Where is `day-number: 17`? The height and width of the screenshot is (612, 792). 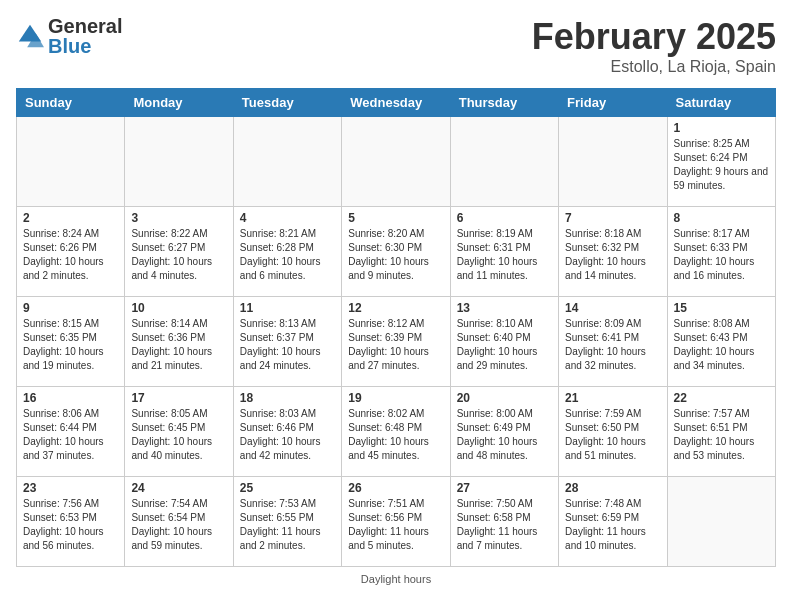 day-number: 17 is located at coordinates (178, 398).